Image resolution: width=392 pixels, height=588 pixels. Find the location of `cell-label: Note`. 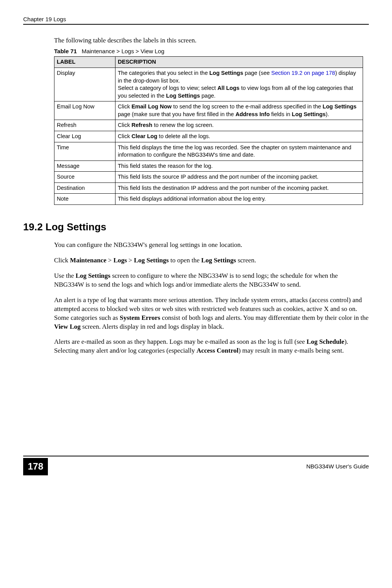

cell-label: Note is located at coordinates (85, 199).